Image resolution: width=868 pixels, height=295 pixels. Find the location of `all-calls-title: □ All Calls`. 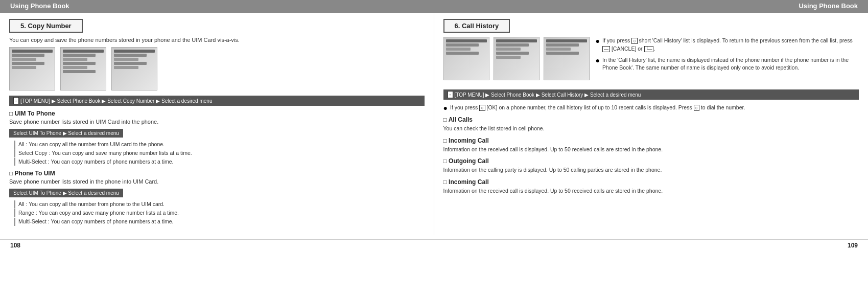

all-calls-title: □ All Calls is located at coordinates (651, 120).